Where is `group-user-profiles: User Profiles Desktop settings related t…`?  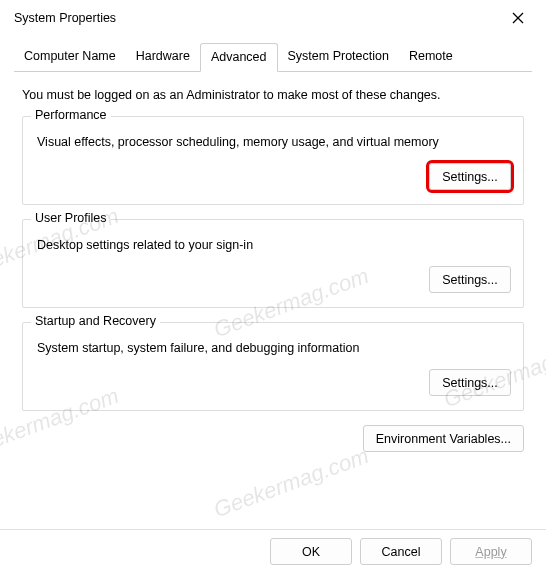
group-user-profiles: User Profiles Desktop settings related t… is located at coordinates (273, 264).